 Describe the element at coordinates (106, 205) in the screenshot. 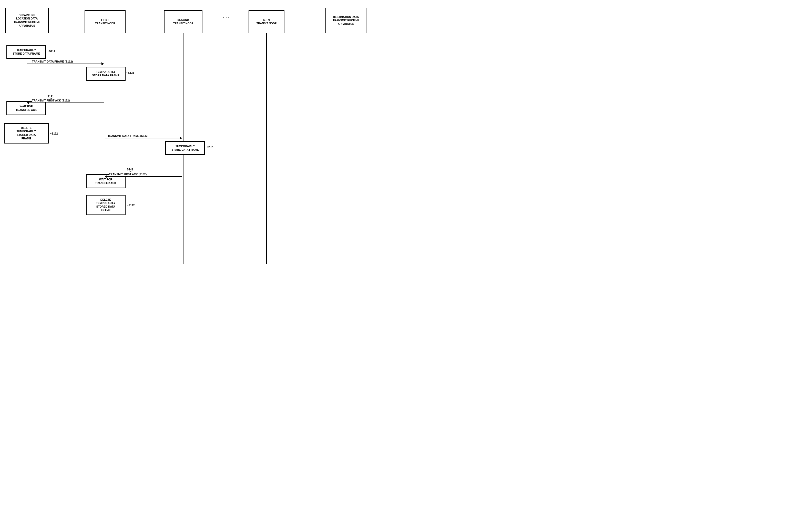

I see `delete-stored-first: DELETETEMPORARILYSTORED DATAFRAME` at that location.